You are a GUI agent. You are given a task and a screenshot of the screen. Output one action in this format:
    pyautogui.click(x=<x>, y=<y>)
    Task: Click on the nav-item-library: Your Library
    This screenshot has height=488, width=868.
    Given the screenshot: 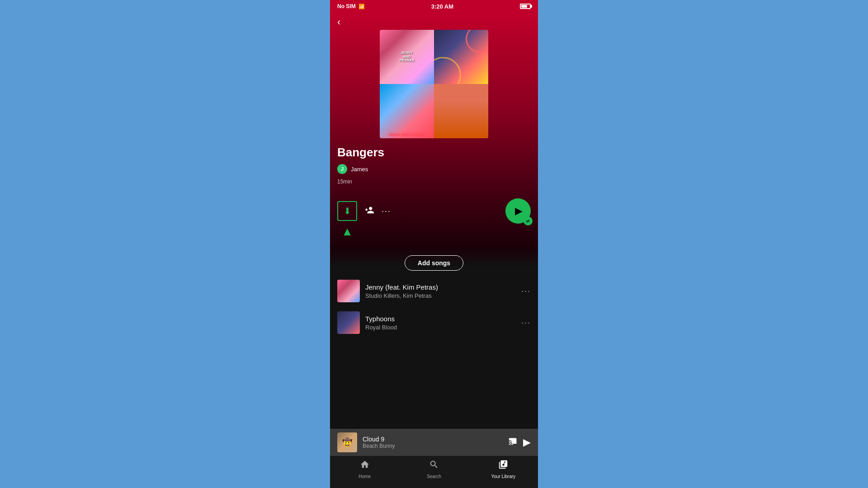 What is the action you would take?
    pyautogui.click(x=504, y=469)
    